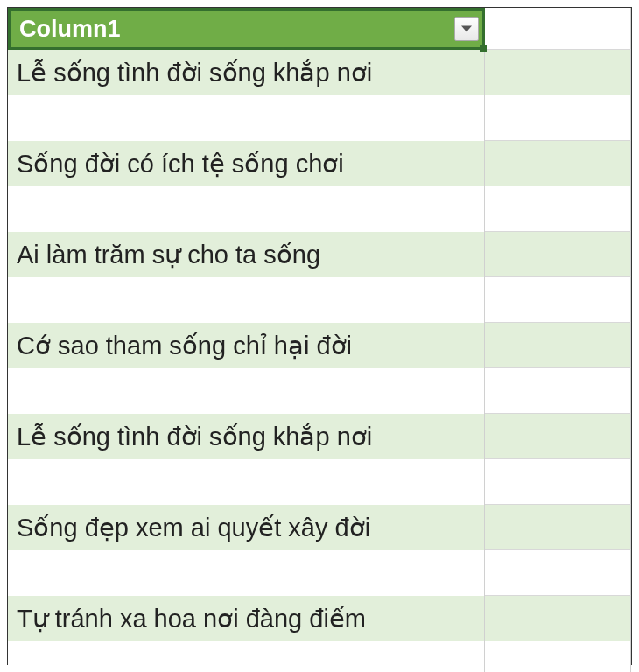 This screenshot has width=639, height=672. Describe the element at coordinates (320, 164) in the screenshot. I see `table-row: Sống đời có ích tệ sống chơi` at that location.